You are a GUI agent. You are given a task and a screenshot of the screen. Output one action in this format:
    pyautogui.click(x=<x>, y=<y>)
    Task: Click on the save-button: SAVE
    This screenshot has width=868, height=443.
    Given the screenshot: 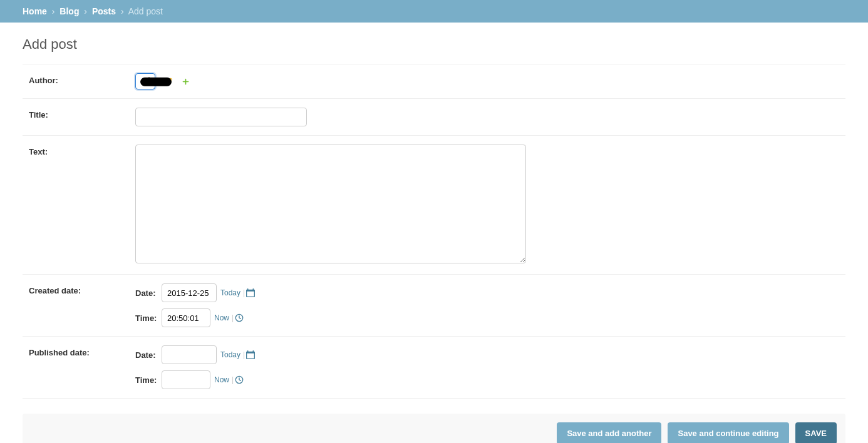 What is the action you would take?
    pyautogui.click(x=816, y=433)
    